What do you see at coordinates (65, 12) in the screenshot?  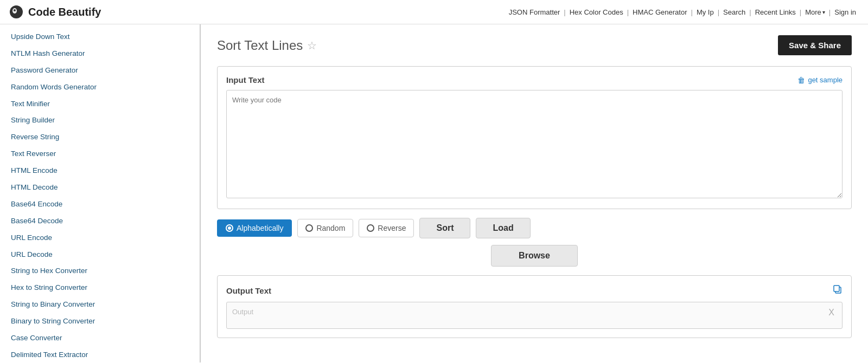 I see `logo-text: Code Beautify` at bounding box center [65, 12].